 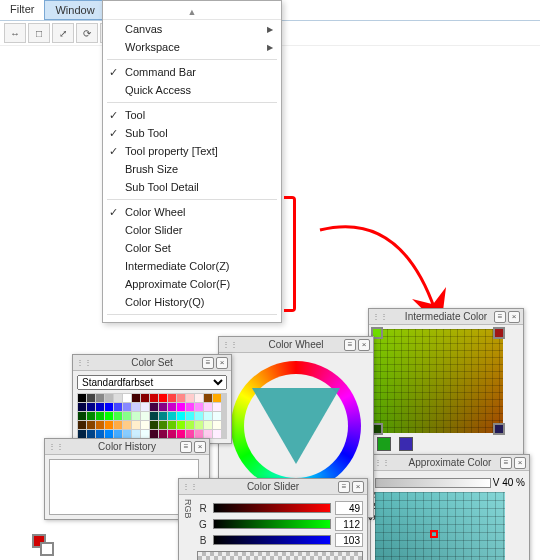 I want to click on color-wheel-ring, so click(x=296, y=426).